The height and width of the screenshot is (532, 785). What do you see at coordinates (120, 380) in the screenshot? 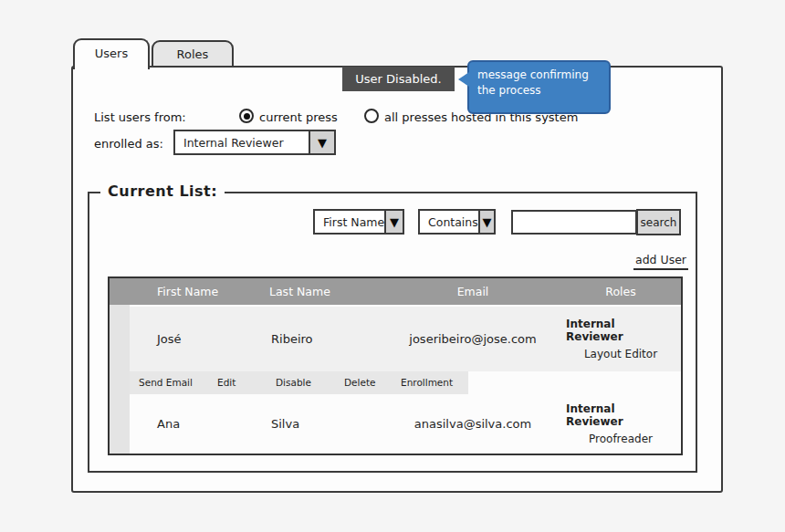
I see `row-selector-column` at bounding box center [120, 380].